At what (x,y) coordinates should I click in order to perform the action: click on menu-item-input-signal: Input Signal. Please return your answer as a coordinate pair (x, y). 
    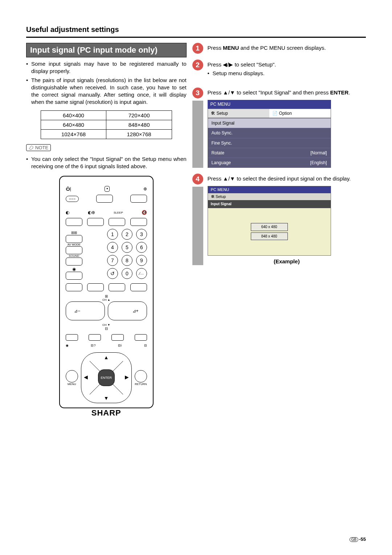
    Looking at the image, I should click on (269, 123).